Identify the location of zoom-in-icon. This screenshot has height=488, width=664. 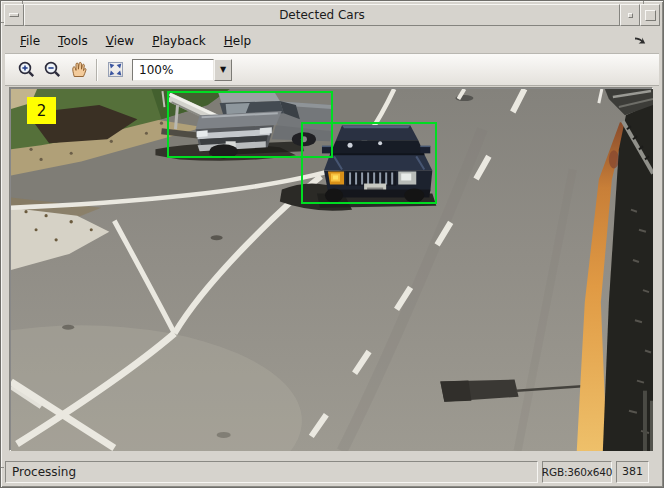
(26, 70).